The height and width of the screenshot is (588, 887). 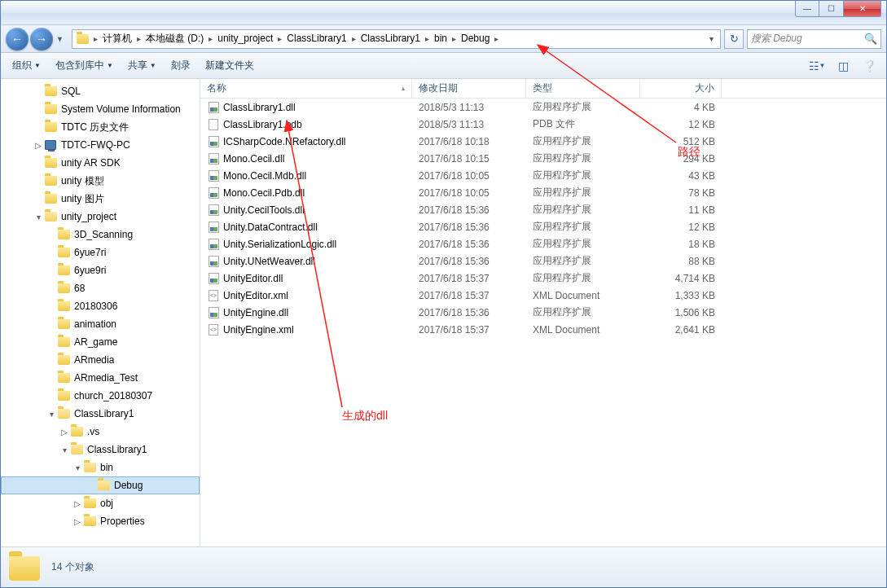 I want to click on file-row: UnityEditor.dll2017/6/18 15:37应用程序扩展4,71…, so click(x=543, y=279).